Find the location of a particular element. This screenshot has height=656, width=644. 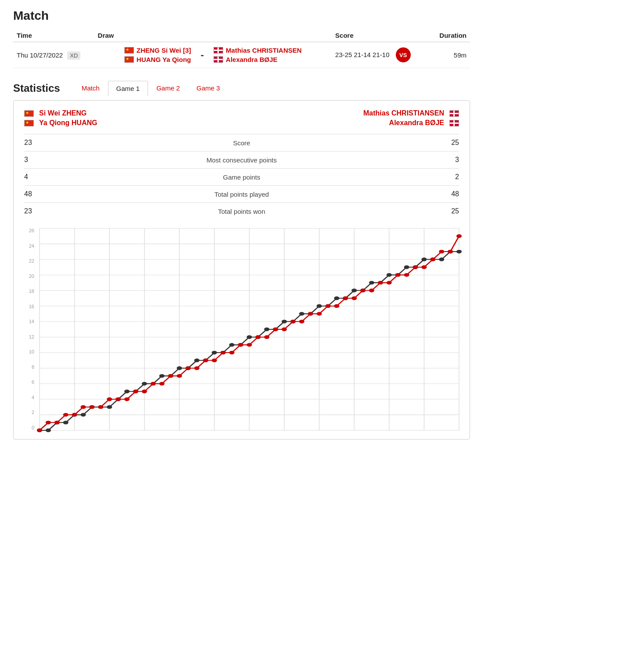

right-players: Mathias CHRISTIANSEN Alexandra BØJE is located at coordinates (411, 118).